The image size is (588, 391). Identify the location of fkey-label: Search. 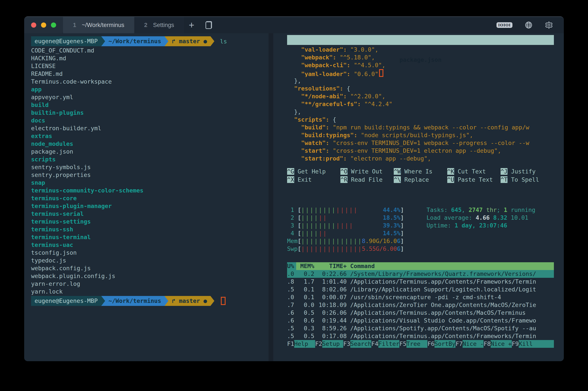
(361, 344).